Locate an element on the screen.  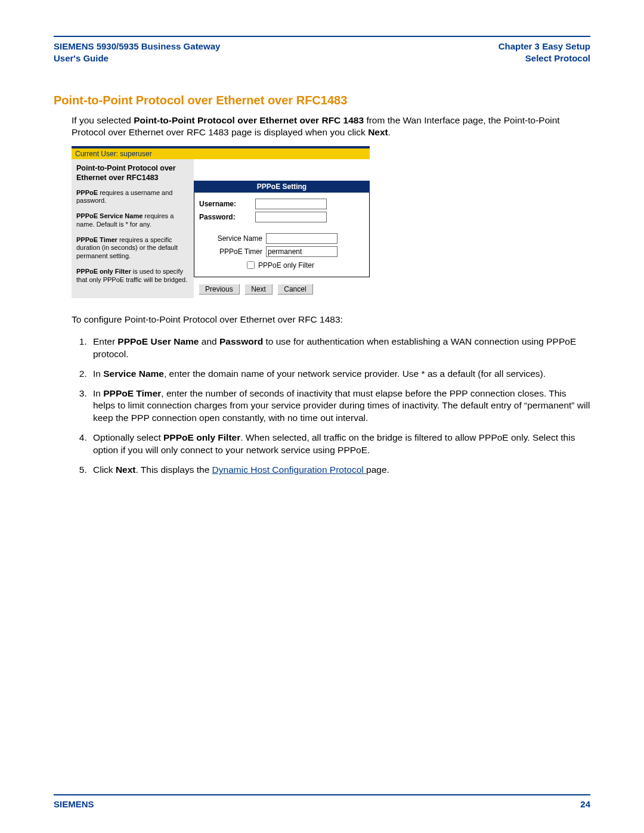
current-user-bar: Current User: superuser is located at coordinates (221, 154).